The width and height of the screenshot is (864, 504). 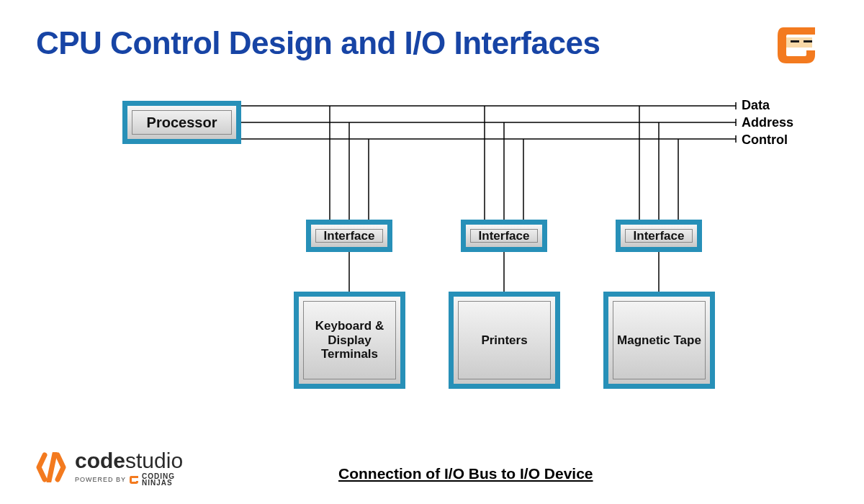 I want to click on device-label-2: Printers, so click(x=504, y=340).